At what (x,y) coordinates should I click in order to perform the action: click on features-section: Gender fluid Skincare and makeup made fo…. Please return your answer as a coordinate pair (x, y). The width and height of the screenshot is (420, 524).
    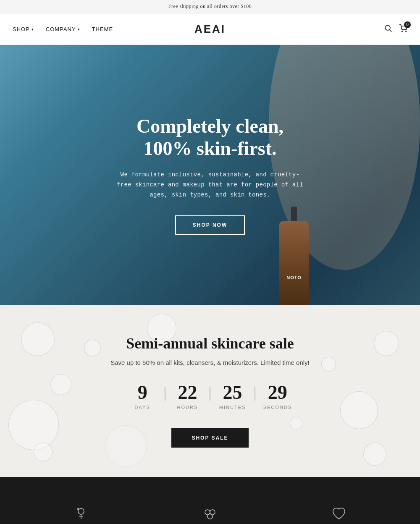
    Looking at the image, I should click on (210, 500).